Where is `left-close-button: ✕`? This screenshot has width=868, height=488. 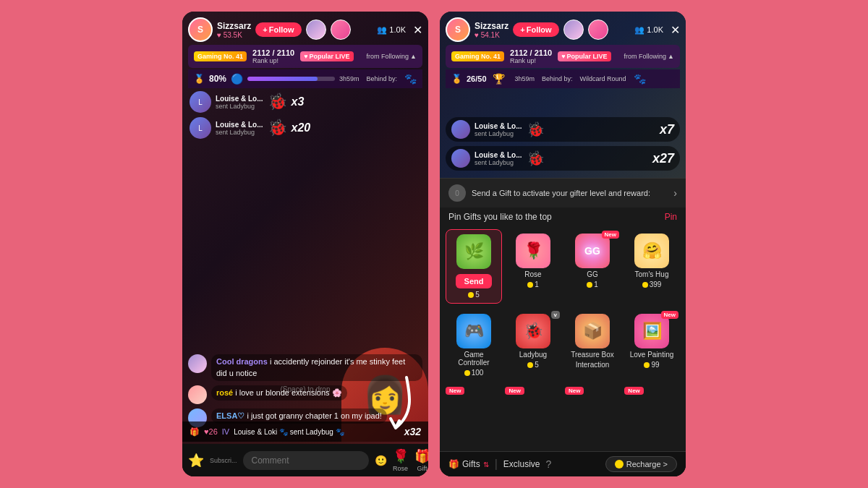
left-close-button: ✕ is located at coordinates (418, 30).